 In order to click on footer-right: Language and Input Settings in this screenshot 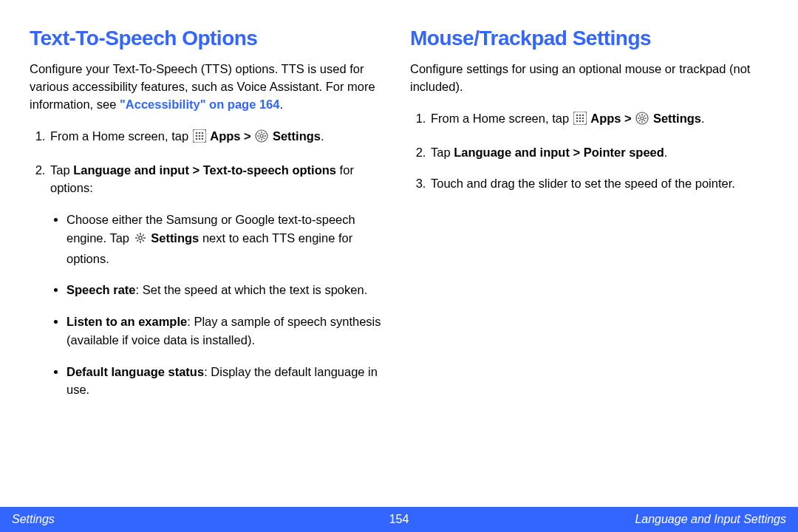, I will do `click(711, 519)`.